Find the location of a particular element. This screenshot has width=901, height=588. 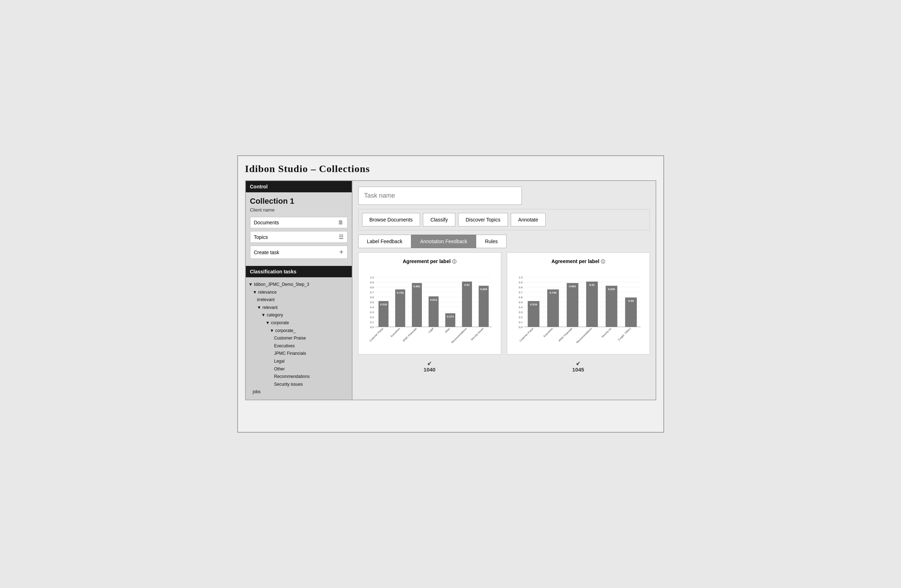

chart1-info-icon: ⓘ is located at coordinates (454, 262).